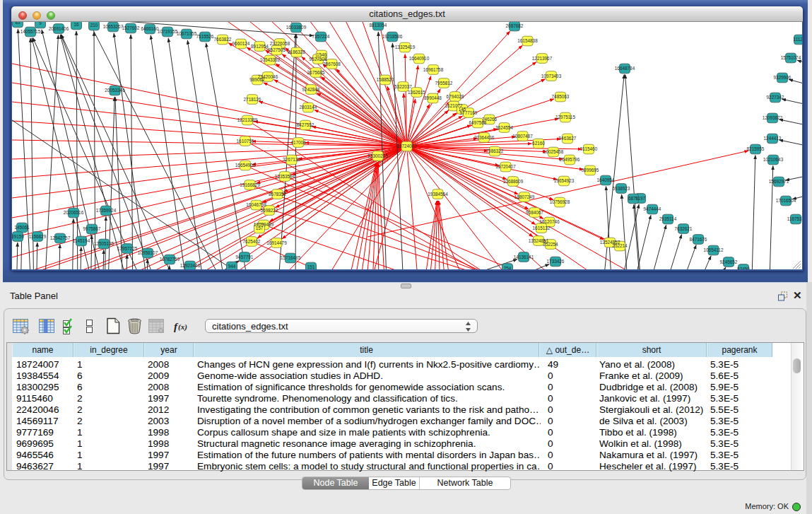 This screenshot has width=812, height=514. What do you see at coordinates (332, 64) in the screenshot?
I see `svg-text: 2867608` at bounding box center [332, 64].